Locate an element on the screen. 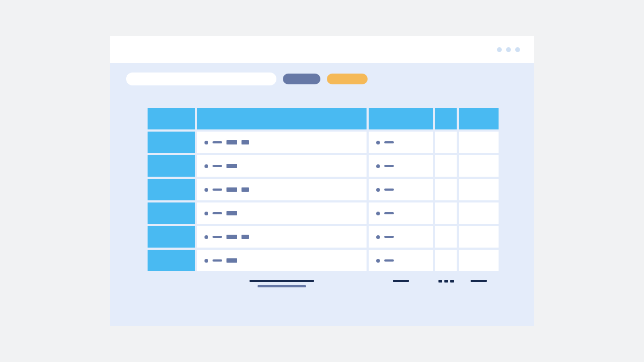  table-footer is located at coordinates (325, 282).